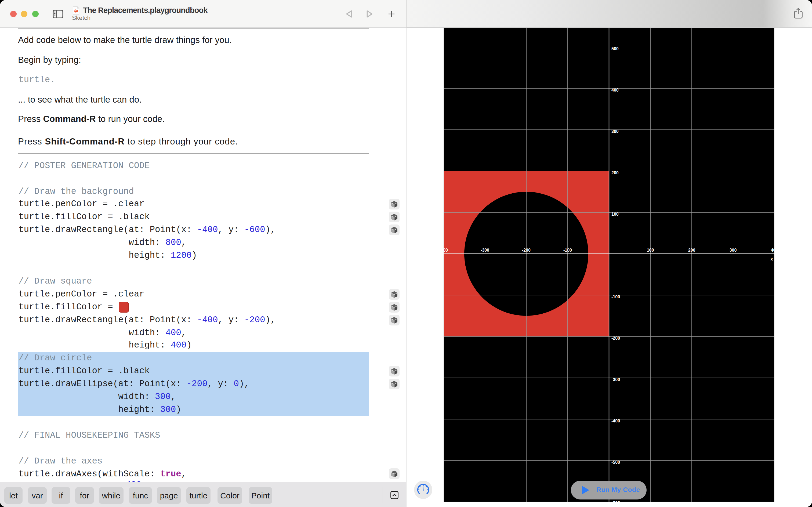 The image size is (812, 507). Describe the element at coordinates (615, 48) in the screenshot. I see `svg-text: 500` at that location.